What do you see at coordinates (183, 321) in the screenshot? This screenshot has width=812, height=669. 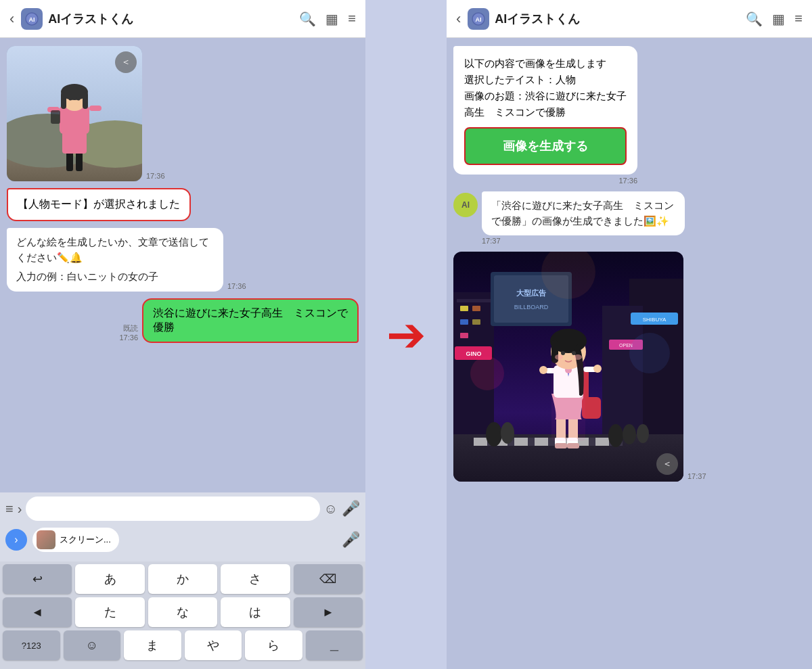 I see `left-user-message-row: 既読17:36 渋谷に遊びに来た女子高生 ミスコンで優勝` at bounding box center [183, 321].